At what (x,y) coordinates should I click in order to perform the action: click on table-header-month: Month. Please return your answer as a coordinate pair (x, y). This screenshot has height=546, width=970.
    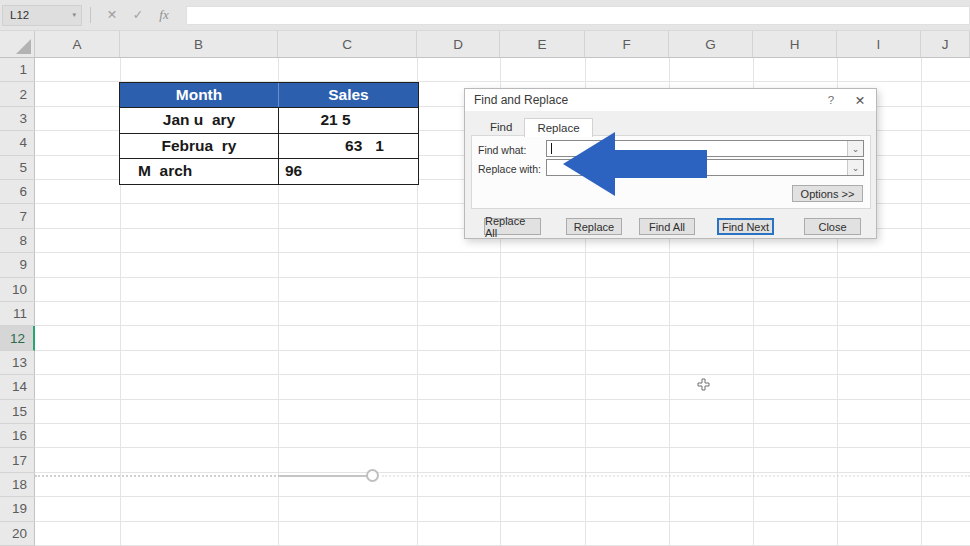
    Looking at the image, I should click on (199, 95).